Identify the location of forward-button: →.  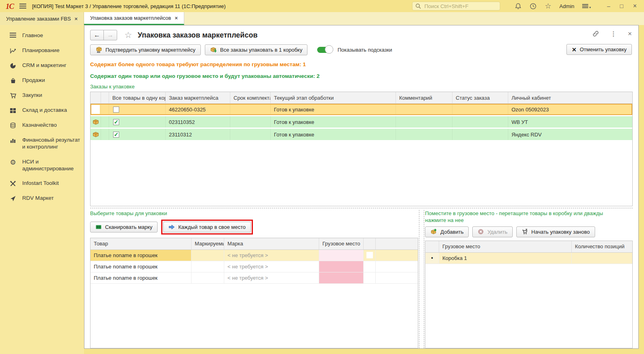
(110, 35).